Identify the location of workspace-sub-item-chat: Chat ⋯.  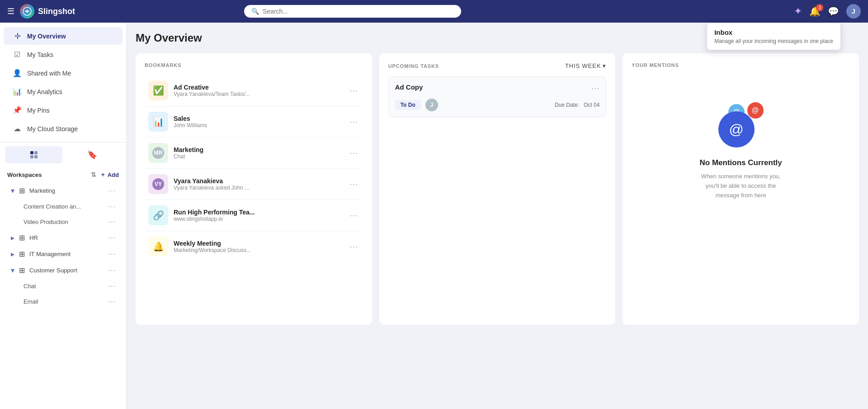
(63, 286).